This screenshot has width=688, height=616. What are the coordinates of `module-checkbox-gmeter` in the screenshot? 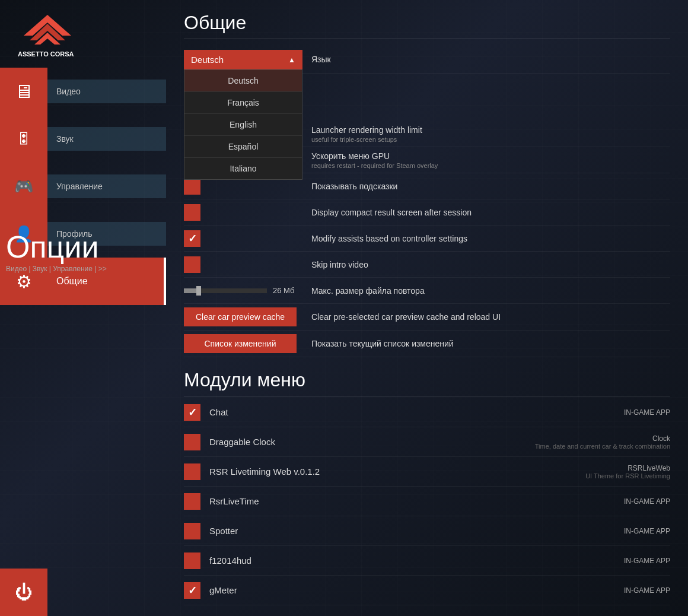 It's located at (192, 590).